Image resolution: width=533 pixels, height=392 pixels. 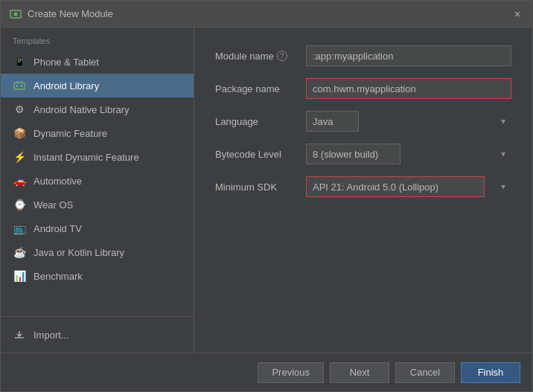 What do you see at coordinates (19, 205) in the screenshot?
I see `wear-os-icon: ⌚` at bounding box center [19, 205].